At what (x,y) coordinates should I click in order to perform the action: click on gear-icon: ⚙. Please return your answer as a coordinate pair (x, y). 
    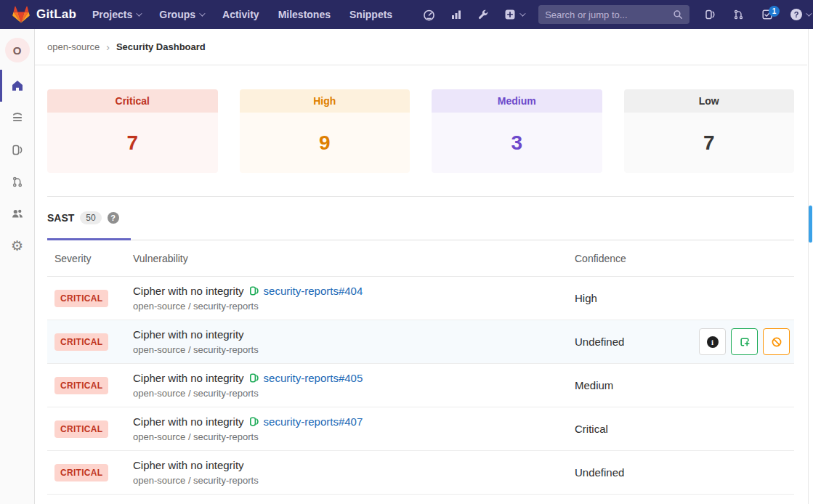
    Looking at the image, I should click on (17, 245).